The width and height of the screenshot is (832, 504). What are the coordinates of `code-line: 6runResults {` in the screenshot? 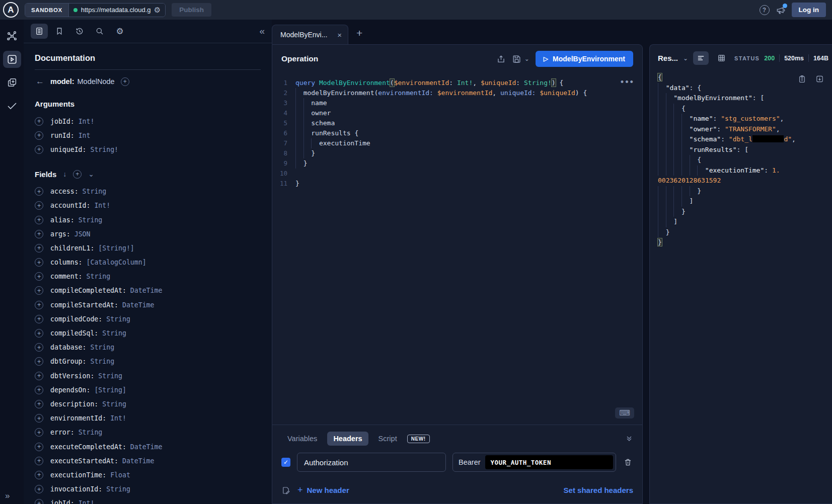 It's located at (457, 133).